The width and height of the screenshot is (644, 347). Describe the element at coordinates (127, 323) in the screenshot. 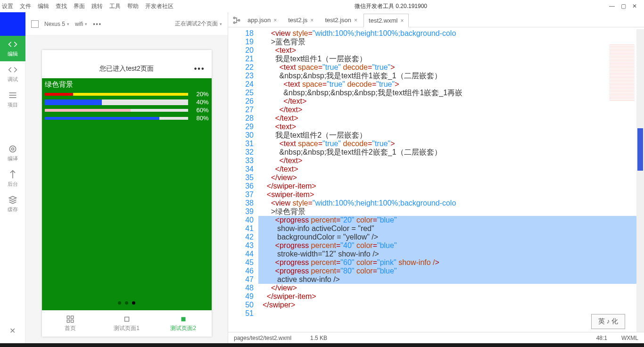

I see `tab-test1: 测试页面1` at that location.